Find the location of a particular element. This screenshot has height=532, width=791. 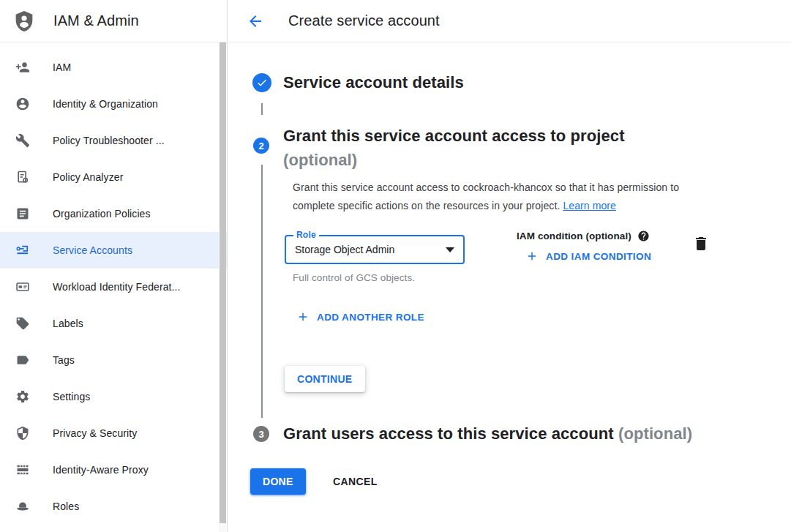

sidebar-item-roles: Roles is located at coordinates (113, 506).